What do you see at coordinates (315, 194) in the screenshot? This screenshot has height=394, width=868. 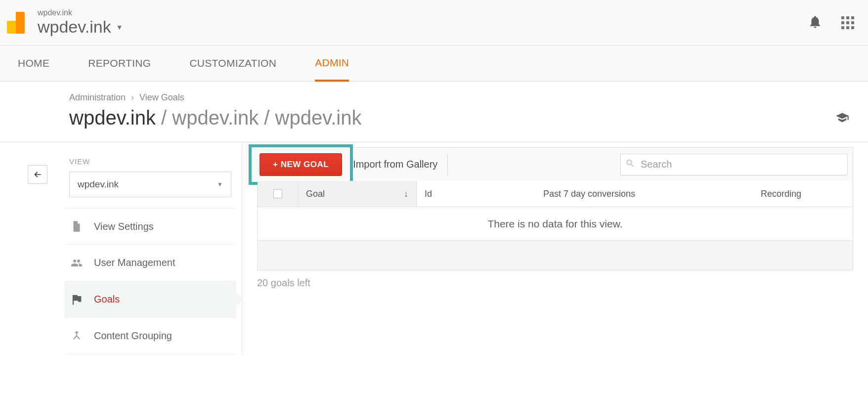 I see `column-label: Goal` at bounding box center [315, 194].